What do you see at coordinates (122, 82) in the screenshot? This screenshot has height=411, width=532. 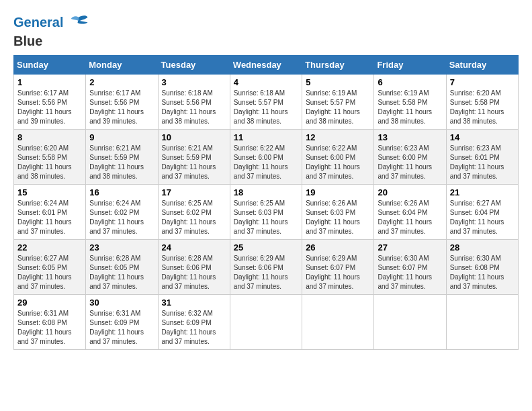 I see `day-number: 2` at bounding box center [122, 82].